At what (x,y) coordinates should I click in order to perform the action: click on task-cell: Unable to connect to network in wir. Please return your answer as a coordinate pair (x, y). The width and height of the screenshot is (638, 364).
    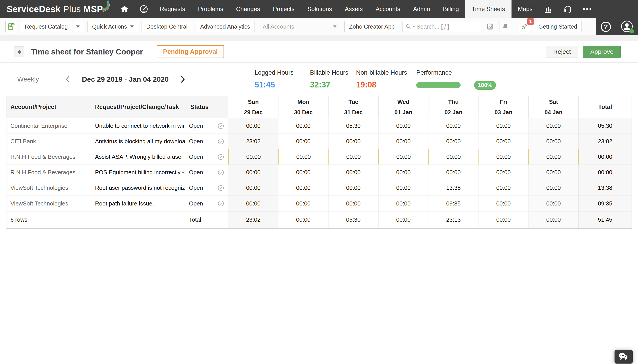
    Looking at the image, I should click on (142, 126).